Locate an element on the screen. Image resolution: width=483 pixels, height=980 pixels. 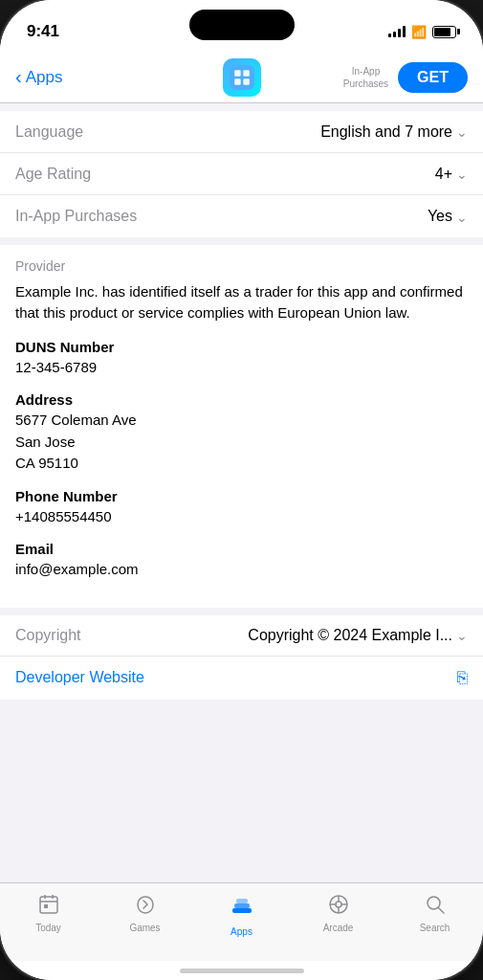
back-label: Apps is located at coordinates (44, 78).